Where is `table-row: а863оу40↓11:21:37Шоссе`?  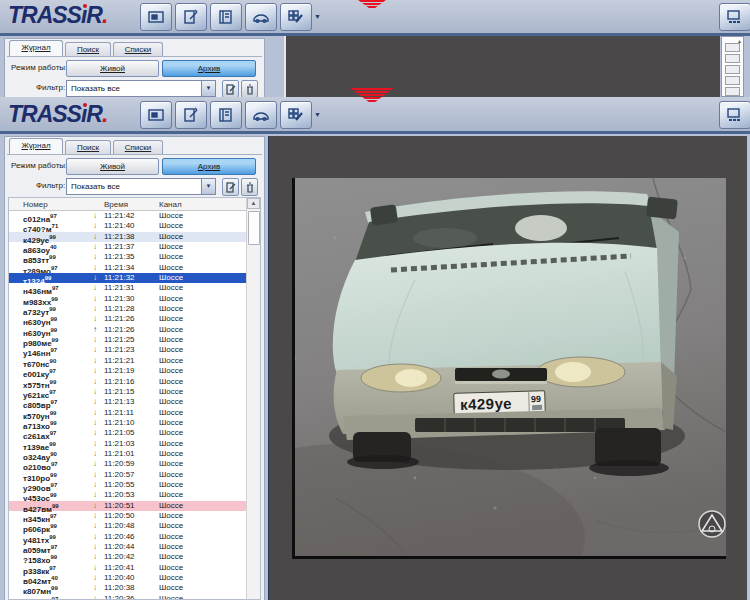 table-row: а863оу40↓11:21:37Шоссе is located at coordinates (128, 247).